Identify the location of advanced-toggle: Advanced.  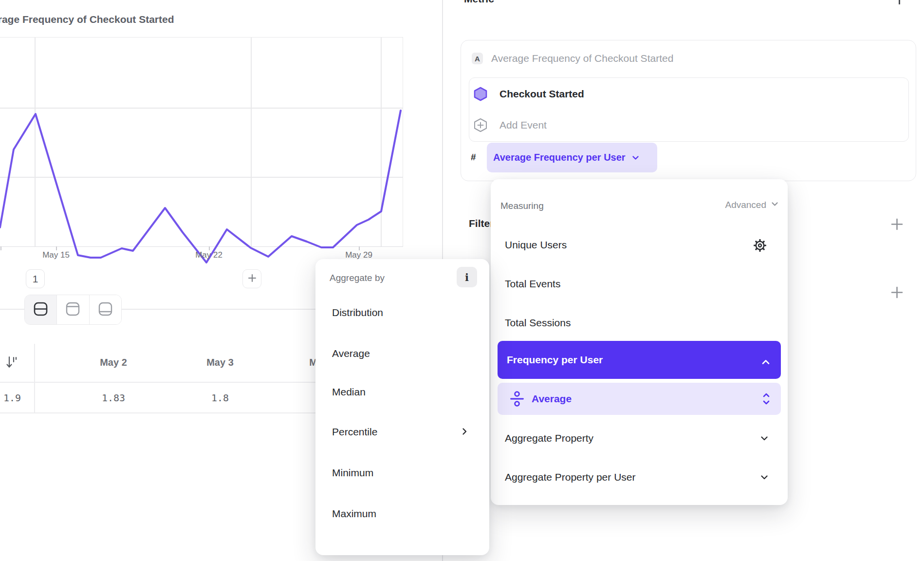
(752, 205).